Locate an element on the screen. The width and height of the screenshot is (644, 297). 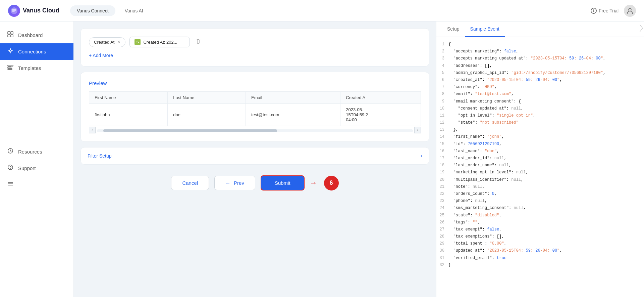
json-line: 28 "tax_exemptions": [], is located at coordinates (540, 237).